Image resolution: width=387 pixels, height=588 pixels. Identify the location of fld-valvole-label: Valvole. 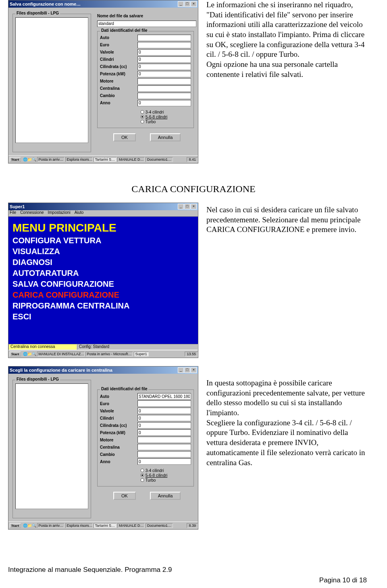
(119, 52).